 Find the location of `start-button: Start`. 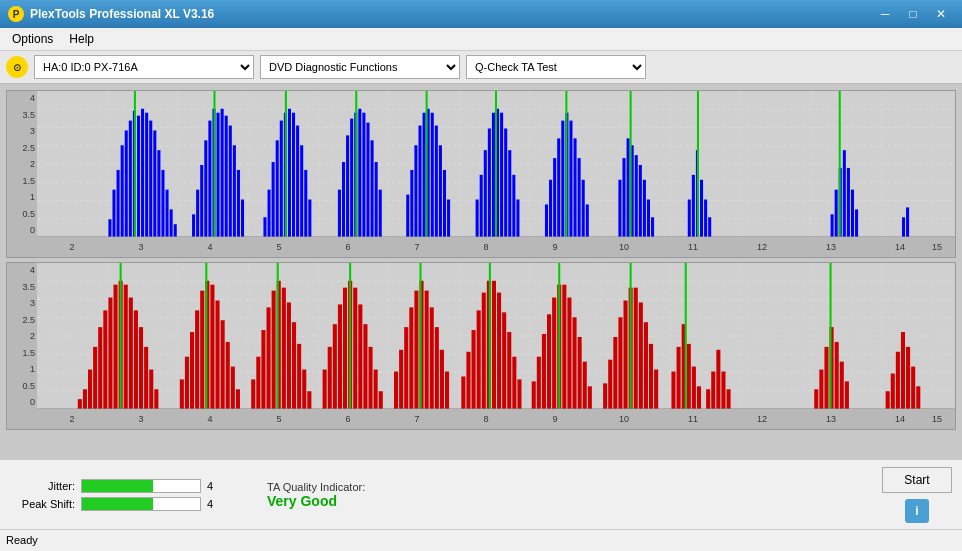

start-button: Start is located at coordinates (917, 480).